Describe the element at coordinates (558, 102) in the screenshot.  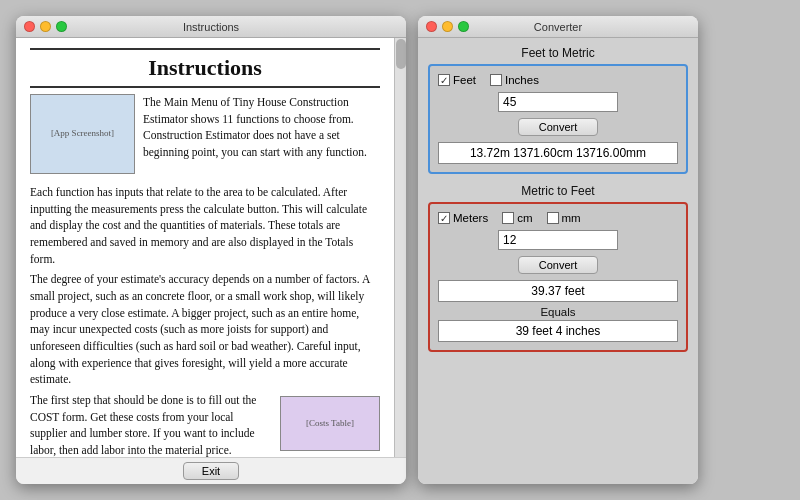
I see `feet-input` at that location.